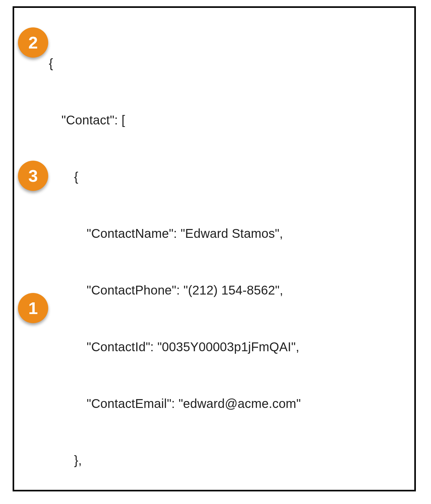 The image size is (431, 504). What do you see at coordinates (33, 43) in the screenshot?
I see `callout-badge-2: 2` at bounding box center [33, 43].